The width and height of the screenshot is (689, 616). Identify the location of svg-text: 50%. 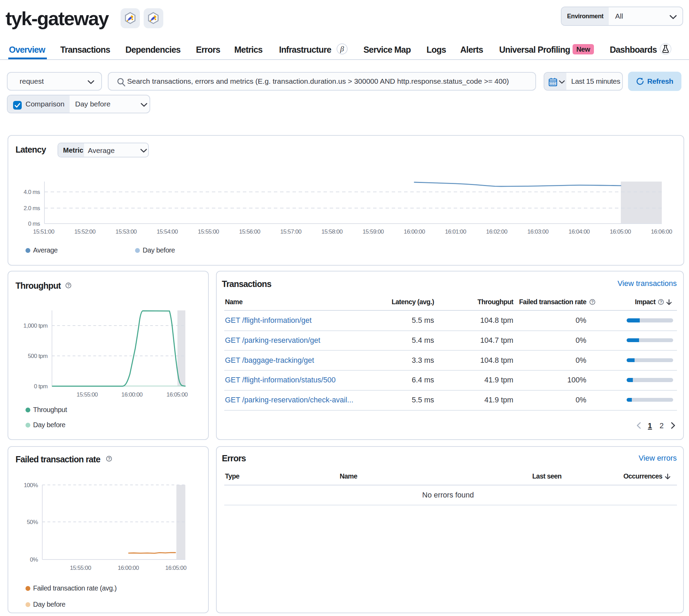
(32, 522).